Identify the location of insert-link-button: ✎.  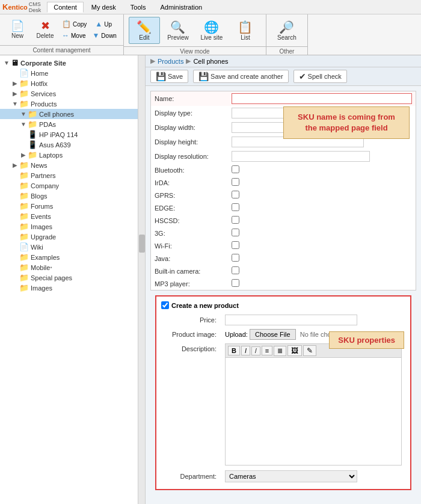
(310, 351).